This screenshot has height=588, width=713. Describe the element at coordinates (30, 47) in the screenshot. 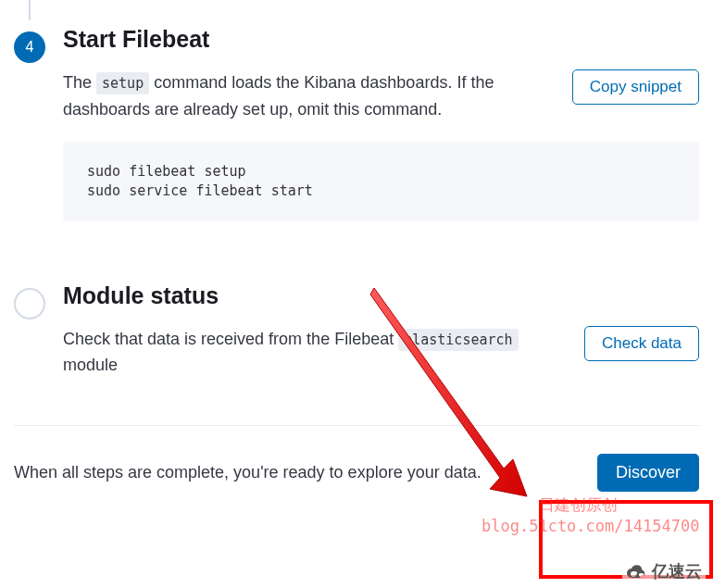

I see `step-4-number: 4` at that location.